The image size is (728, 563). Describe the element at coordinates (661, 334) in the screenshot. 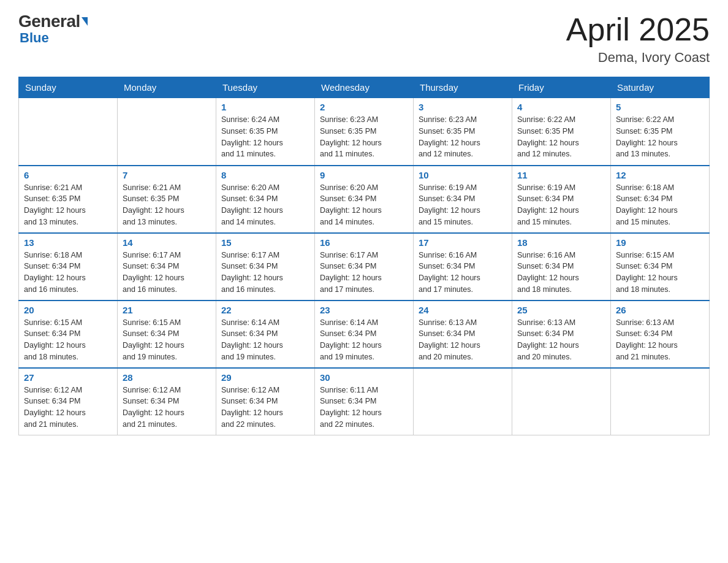

I see `calendar-cell: 26Sunrise: 6:13 AMSunset: 6:34 PMDayligh…` at that location.